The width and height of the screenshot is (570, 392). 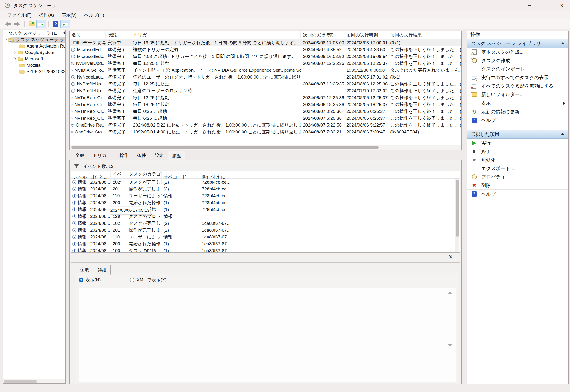 What do you see at coordinates (265, 111) in the screenshot?
I see `task-row: NvTmRep_Cr... 準備完了 毎日 0:25 に起動 2024/08/0…` at bounding box center [265, 111].